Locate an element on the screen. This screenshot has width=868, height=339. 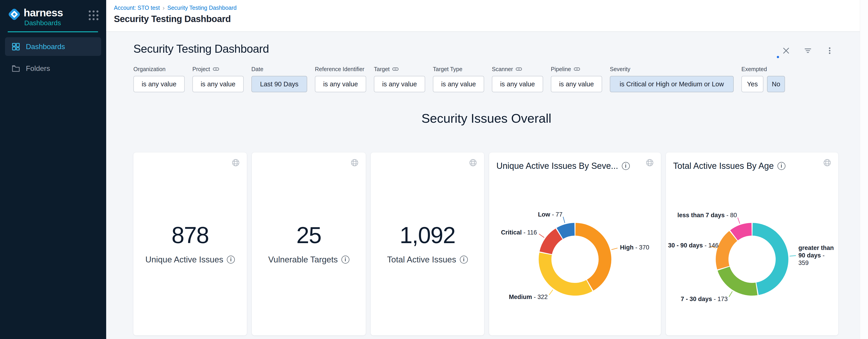
filter-chip-target-type: is any value is located at coordinates (459, 84).